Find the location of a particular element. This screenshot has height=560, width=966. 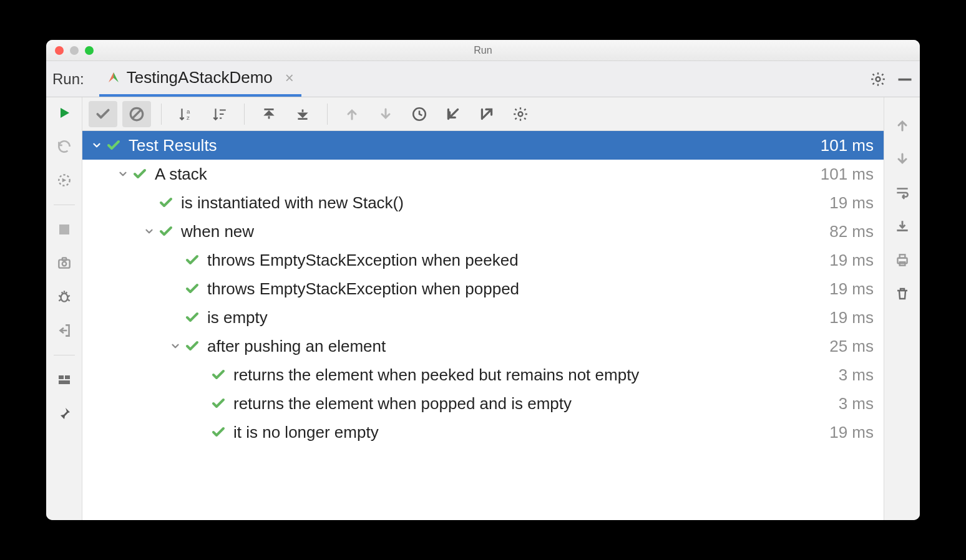

test-label: A stack is located at coordinates (482, 175).